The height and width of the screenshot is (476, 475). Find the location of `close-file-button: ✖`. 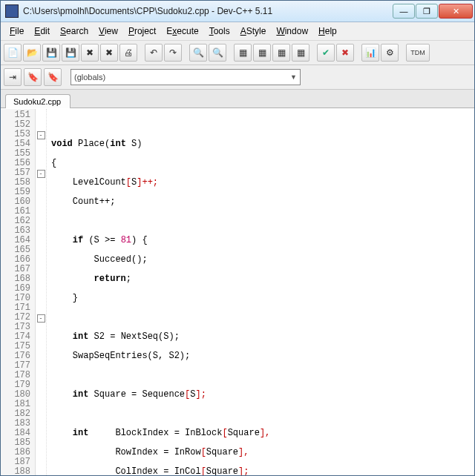

close-file-button: ✖ is located at coordinates (90, 53).